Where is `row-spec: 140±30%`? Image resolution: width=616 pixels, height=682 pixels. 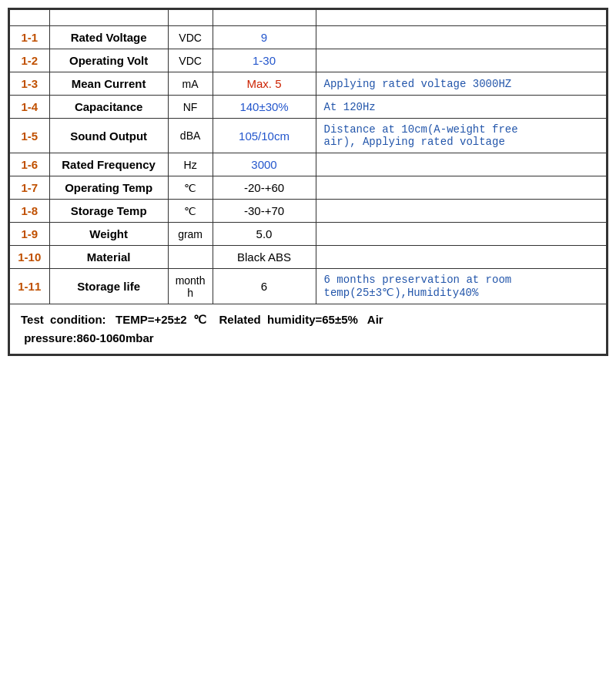
row-spec: 140±30% is located at coordinates (264, 107).